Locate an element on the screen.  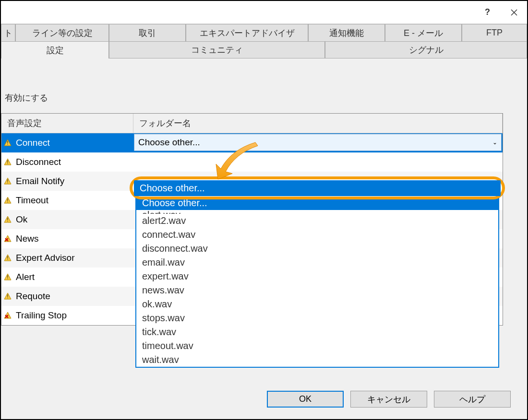
dropdown-item: news.wav is located at coordinates (317, 291).